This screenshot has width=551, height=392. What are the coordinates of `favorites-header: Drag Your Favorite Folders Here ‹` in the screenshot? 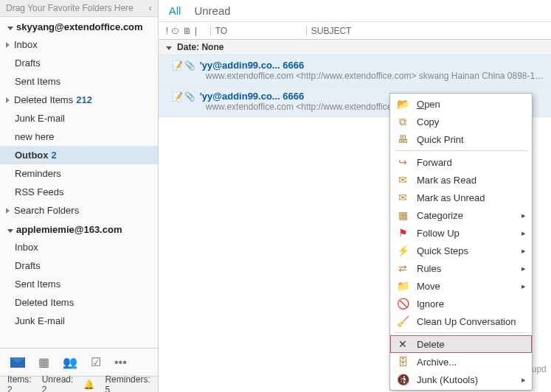 It's located at (79, 9).